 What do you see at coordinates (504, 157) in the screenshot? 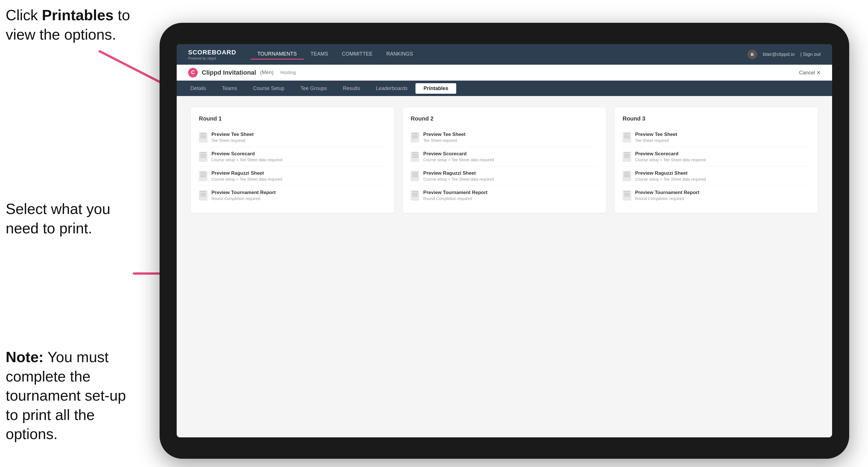
I see `round2-scorecard: Preview Scorecard Course setup + Tee She…` at bounding box center [504, 157].